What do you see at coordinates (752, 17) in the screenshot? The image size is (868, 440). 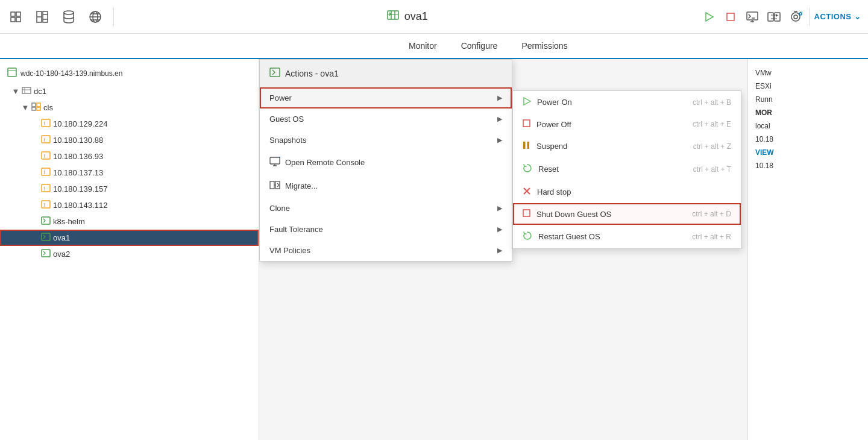 I see `console-icon` at bounding box center [752, 17].